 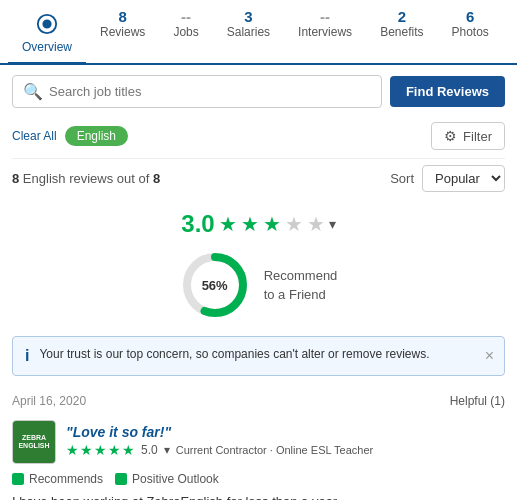 What do you see at coordinates (150, 450) in the screenshot?
I see `review-rating-number: 5.0` at bounding box center [150, 450].